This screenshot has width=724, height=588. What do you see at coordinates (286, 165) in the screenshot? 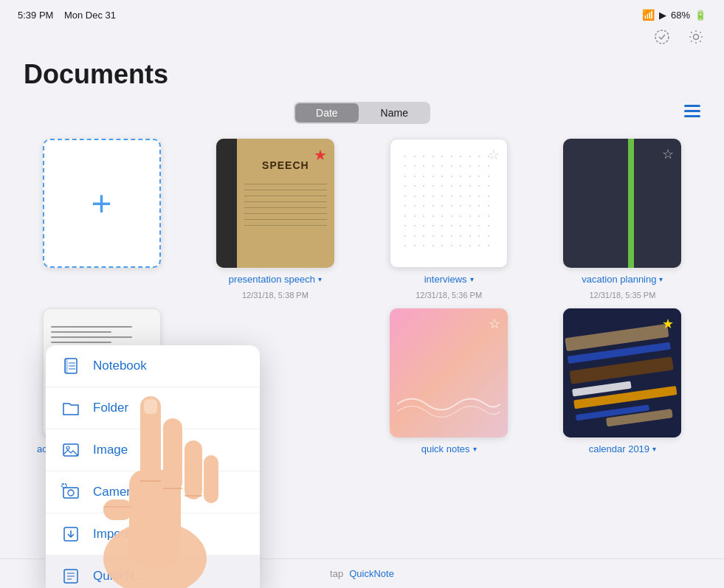
I see `speech-label-text: SPEECH` at bounding box center [286, 165].